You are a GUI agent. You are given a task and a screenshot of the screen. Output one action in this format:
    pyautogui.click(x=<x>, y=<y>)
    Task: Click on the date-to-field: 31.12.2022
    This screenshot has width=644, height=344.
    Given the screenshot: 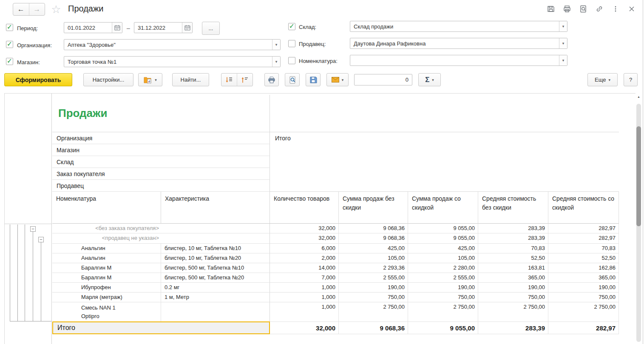 What is the action you would take?
    pyautogui.click(x=163, y=28)
    